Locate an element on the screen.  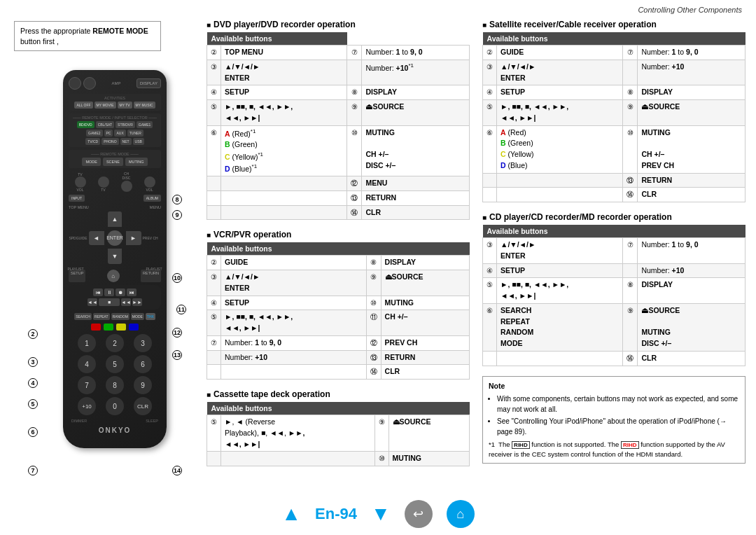
table-row: ③ ▲/▼/◄/►ENTER ⑨ ⏏SOURCE is located at coordinates (339, 283).